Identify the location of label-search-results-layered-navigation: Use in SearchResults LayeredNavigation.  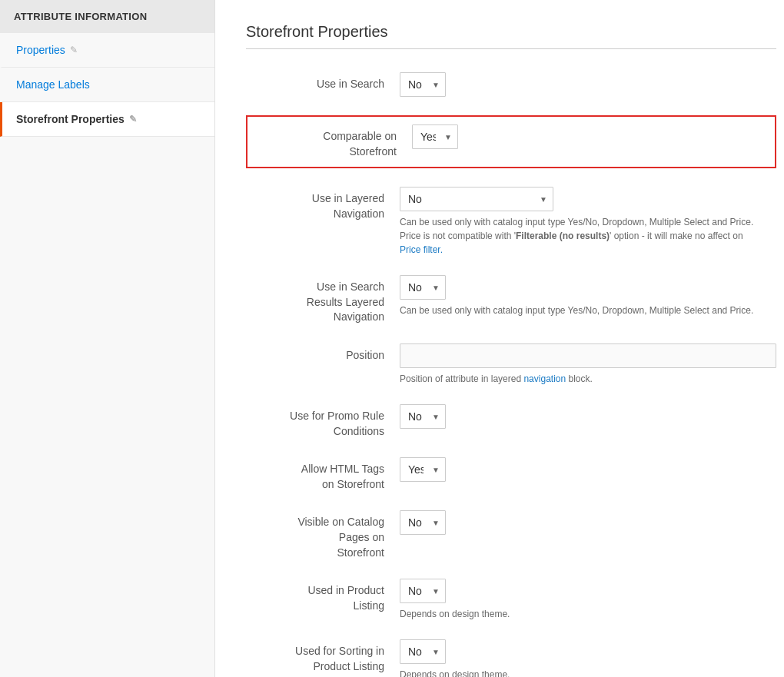
(323, 300).